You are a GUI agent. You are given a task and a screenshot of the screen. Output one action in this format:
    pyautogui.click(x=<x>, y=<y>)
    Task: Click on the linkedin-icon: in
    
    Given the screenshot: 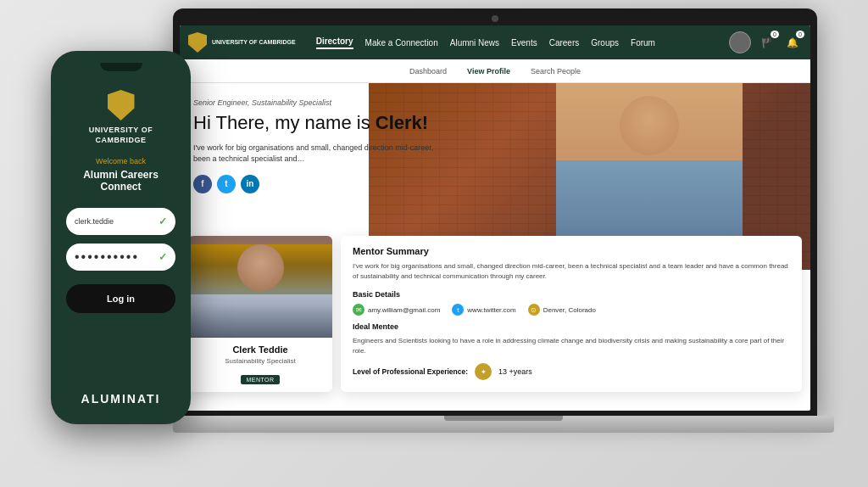 What is the action you would take?
    pyautogui.click(x=250, y=184)
    